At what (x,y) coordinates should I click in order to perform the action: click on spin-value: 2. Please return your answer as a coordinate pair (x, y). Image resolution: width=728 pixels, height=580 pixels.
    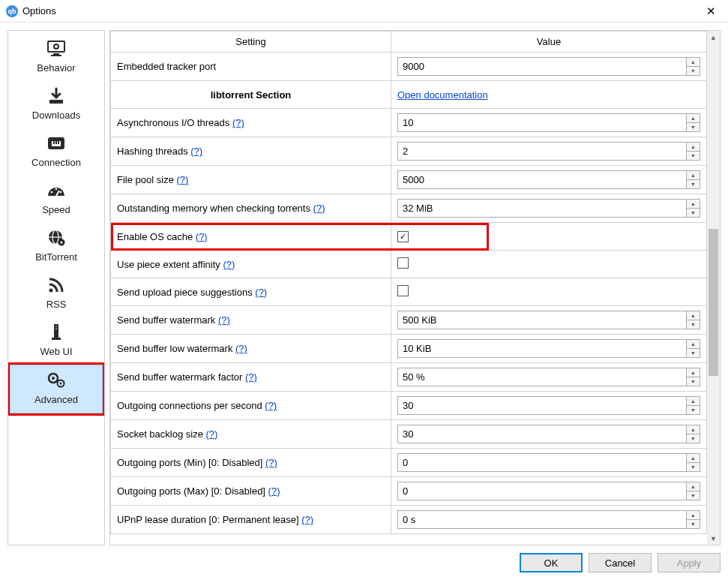
    Looking at the image, I should click on (542, 152).